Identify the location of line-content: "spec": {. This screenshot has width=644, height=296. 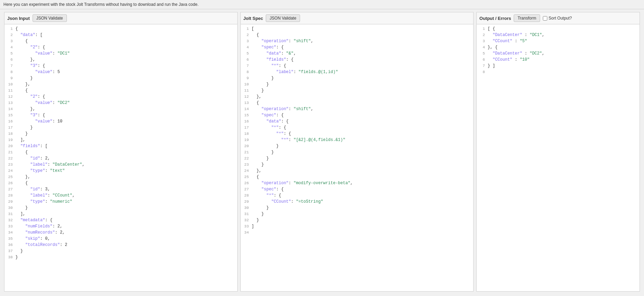
(363, 47).